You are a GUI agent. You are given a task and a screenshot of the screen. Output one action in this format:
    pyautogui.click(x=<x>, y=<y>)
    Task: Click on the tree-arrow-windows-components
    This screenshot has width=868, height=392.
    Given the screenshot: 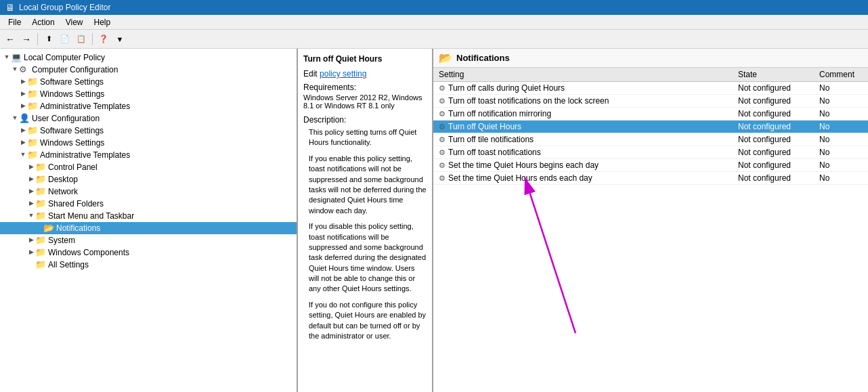 What is the action you would take?
    pyautogui.click(x=31, y=253)
    